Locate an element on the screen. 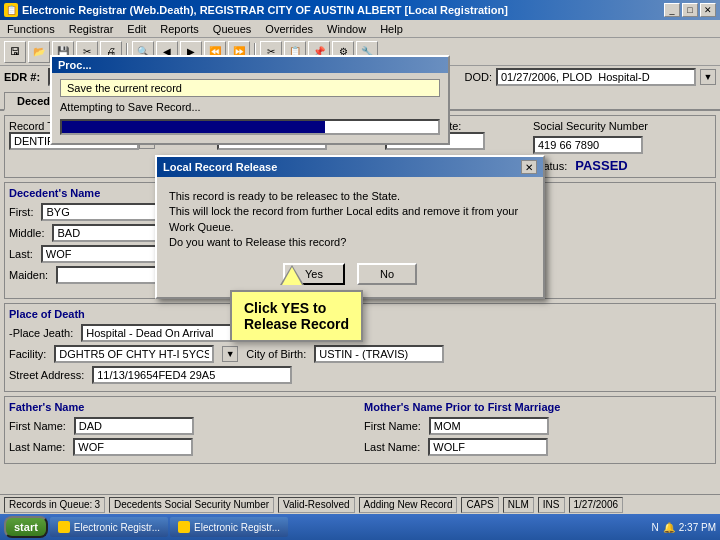 Image resolution: width=720 pixels, height=540 pixels. taskbar-notification-icon: 🔔 is located at coordinates (669, 528).